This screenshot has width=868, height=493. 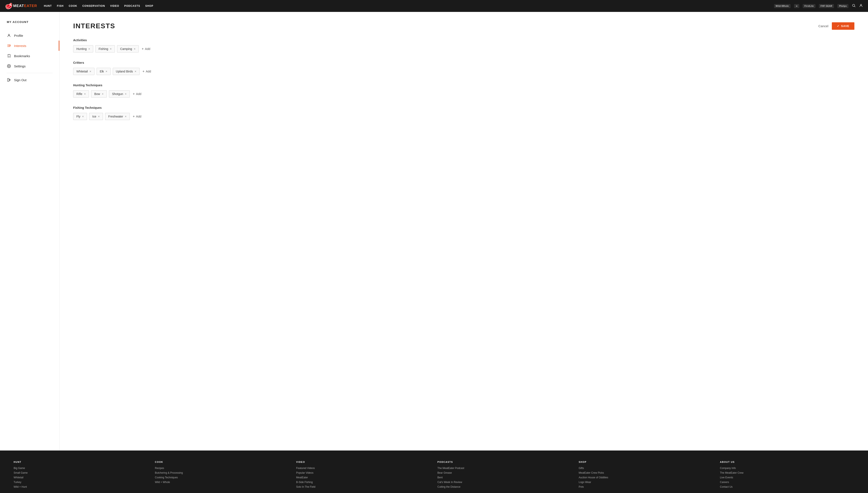 I want to click on footer-link-gifts: Gifts, so click(x=646, y=468).